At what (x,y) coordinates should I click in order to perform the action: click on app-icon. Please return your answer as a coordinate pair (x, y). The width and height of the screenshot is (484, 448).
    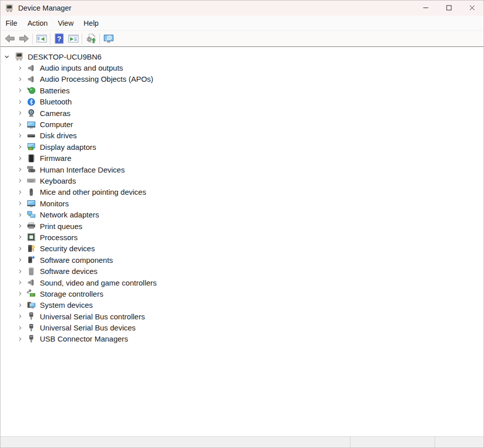
    Looking at the image, I should click on (9, 8).